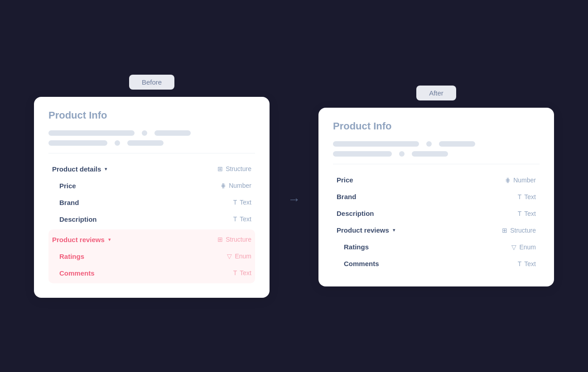  Describe the element at coordinates (152, 115) in the screenshot. I see `before-card-title: Product Info` at that location.